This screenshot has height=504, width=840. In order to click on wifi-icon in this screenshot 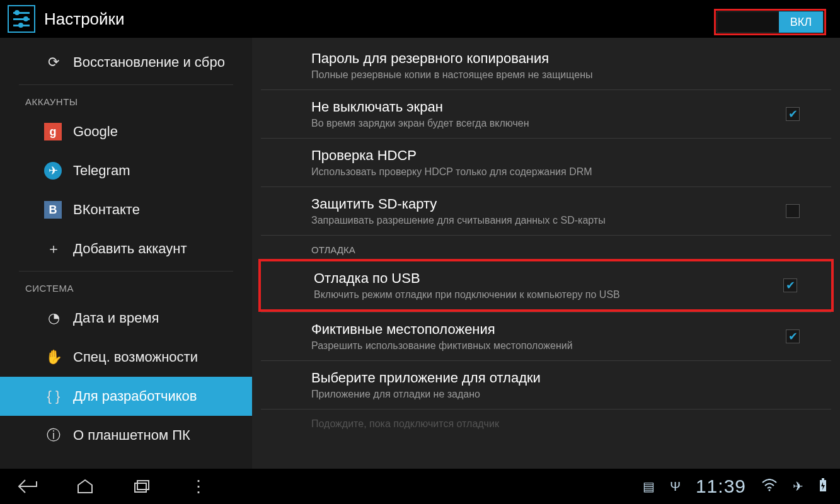, I will do `click(769, 486)`.